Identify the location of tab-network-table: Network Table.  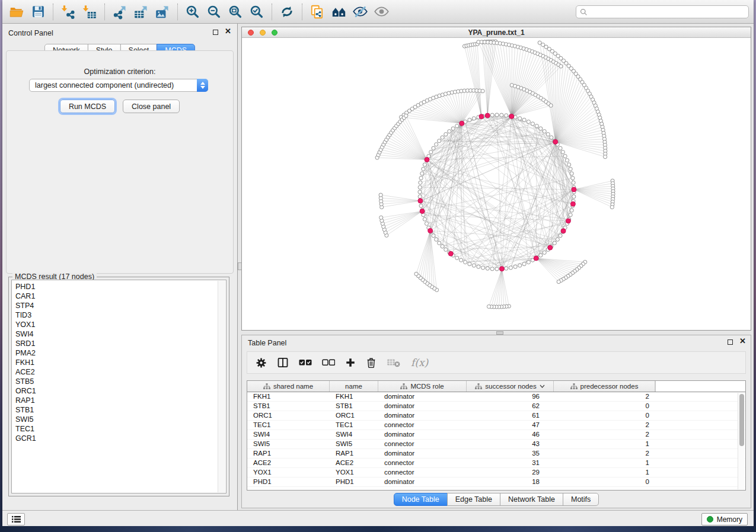
(531, 499).